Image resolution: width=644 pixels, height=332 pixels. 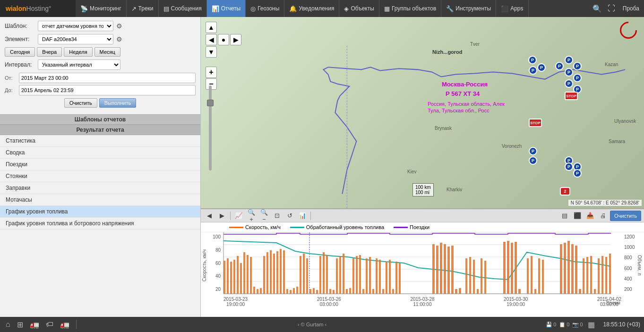 I want to click on report-item-stops: Стоянки, so click(x=100, y=177).